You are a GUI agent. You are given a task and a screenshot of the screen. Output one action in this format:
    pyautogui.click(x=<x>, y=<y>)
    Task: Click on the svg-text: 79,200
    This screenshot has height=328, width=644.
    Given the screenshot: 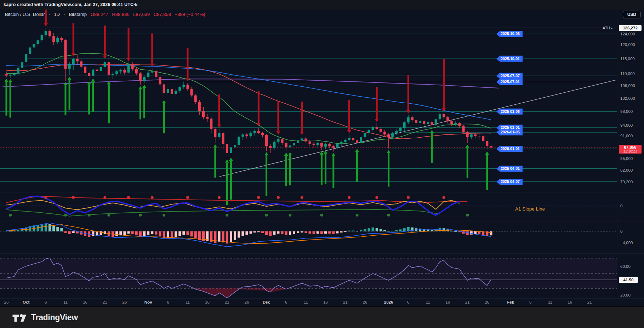 What is the action you would take?
    pyautogui.click(x=627, y=182)
    